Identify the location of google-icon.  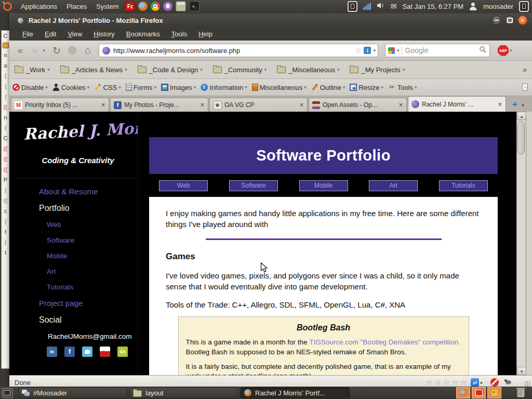
(392, 51).